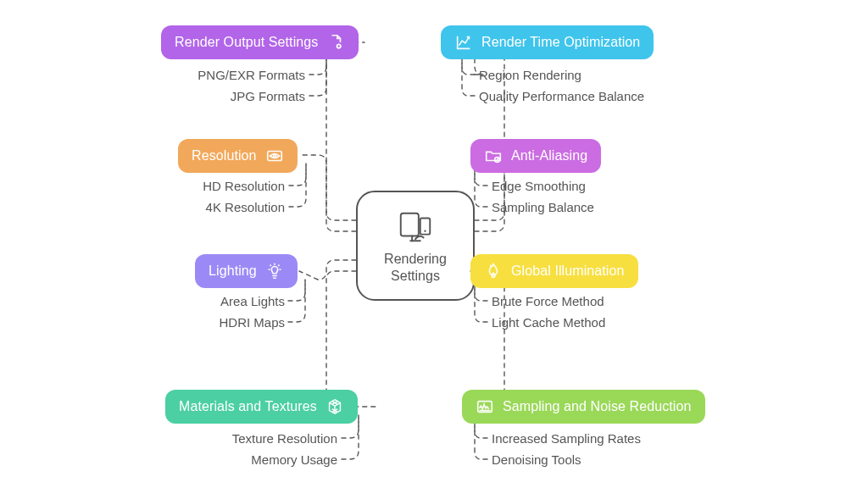 This screenshot has width=868, height=488. What do you see at coordinates (275, 271) in the screenshot?
I see `bulb-icon` at bounding box center [275, 271].